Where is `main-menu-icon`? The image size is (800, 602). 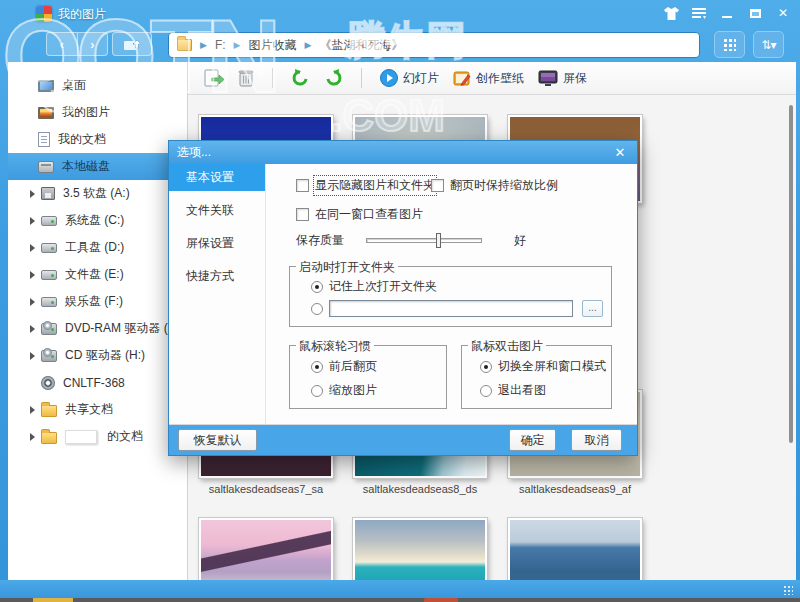
main-menu-icon is located at coordinates (699, 13).